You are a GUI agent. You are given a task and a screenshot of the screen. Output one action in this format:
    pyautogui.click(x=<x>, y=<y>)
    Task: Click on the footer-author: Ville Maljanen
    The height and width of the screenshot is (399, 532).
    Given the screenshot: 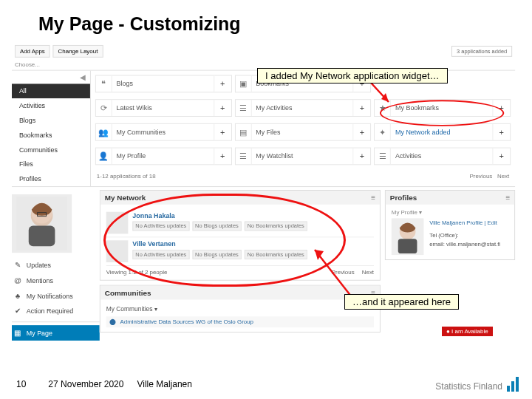 What is the action you would take?
    pyautogui.click(x=164, y=384)
    